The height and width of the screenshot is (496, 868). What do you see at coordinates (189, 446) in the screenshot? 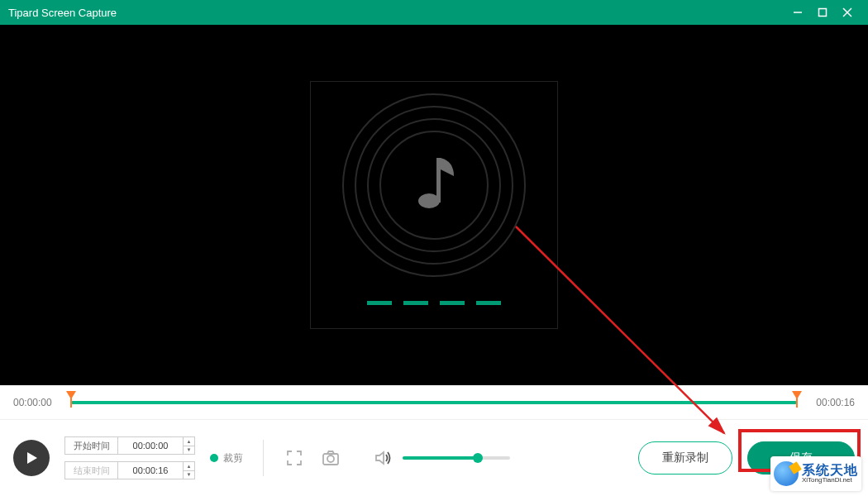
I see `start-time-spinner: ▲▼` at bounding box center [189, 446].